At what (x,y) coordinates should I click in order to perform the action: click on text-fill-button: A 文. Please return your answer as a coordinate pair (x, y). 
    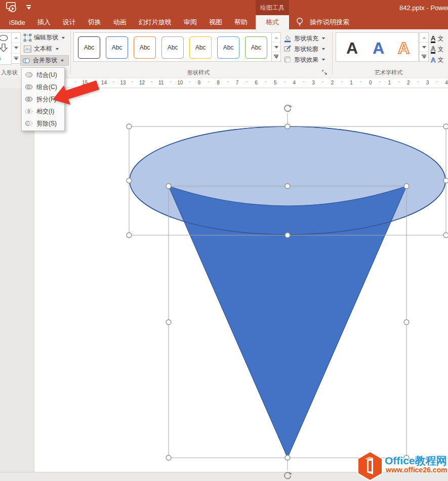
    Looking at the image, I should click on (439, 38).